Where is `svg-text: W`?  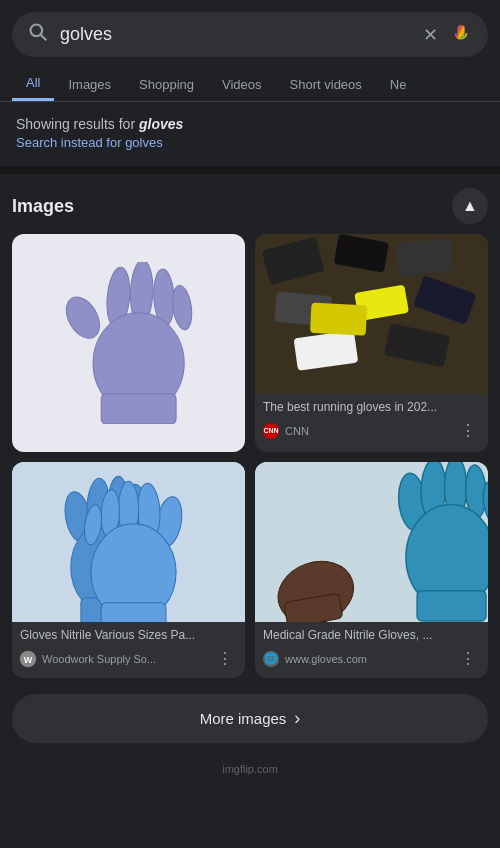 svg-text: W is located at coordinates (28, 660).